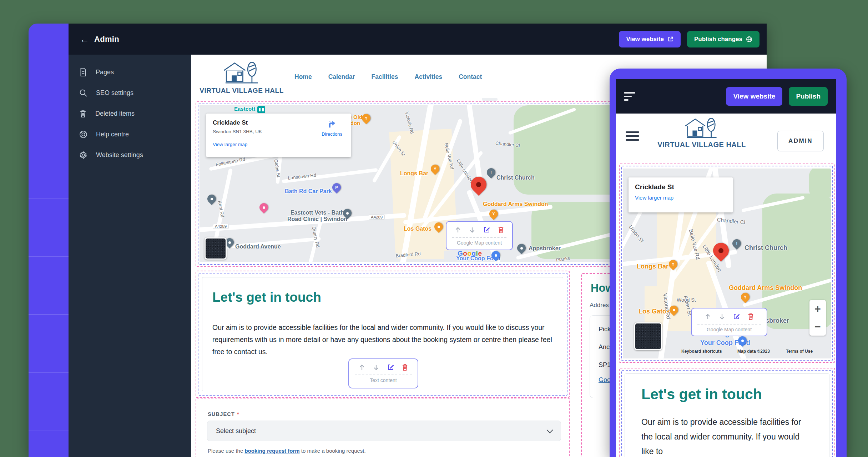  Describe the element at coordinates (818, 309) in the screenshot. I see `zoom-in-button: +` at that location.